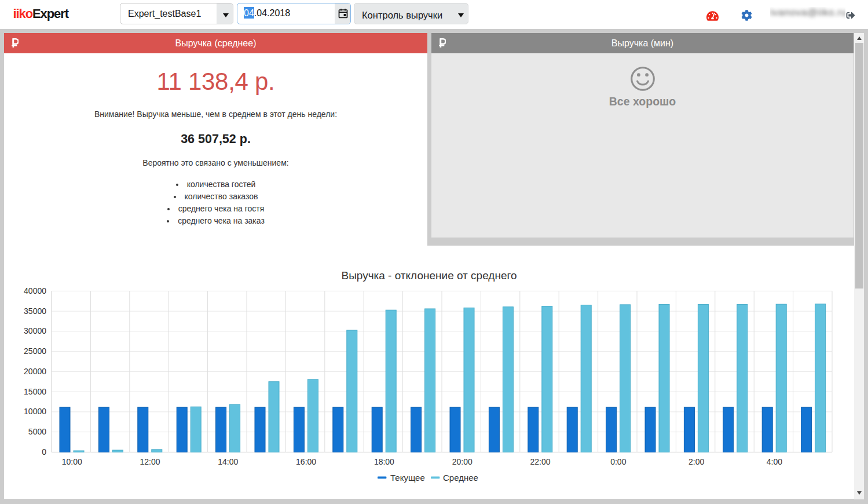 The image size is (868, 504). What do you see at coordinates (35, 311) in the screenshot?
I see `svg-text: 35000` at bounding box center [35, 311].